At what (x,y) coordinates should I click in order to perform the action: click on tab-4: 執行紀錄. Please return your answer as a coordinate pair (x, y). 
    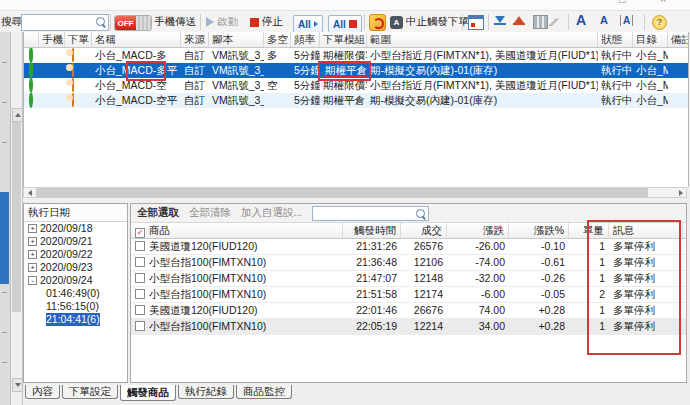
    Looking at the image, I should click on (206, 392).